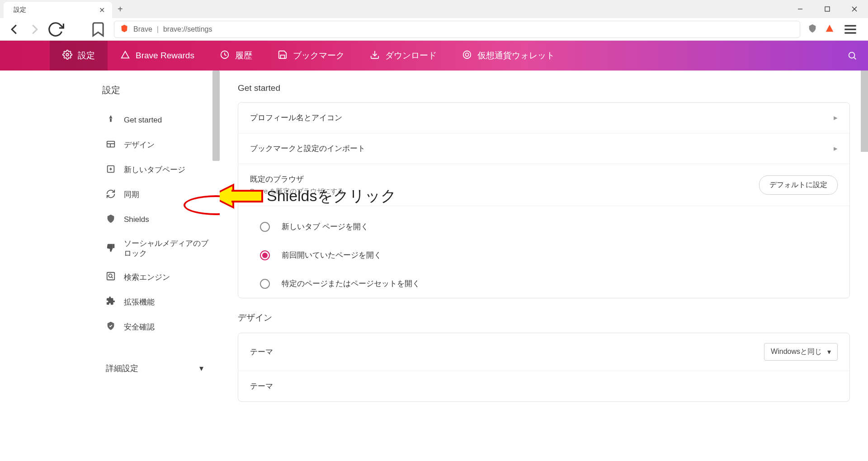  What do you see at coordinates (157, 120) in the screenshot?
I see `sidebar-item-get-started: Get started` at bounding box center [157, 120].